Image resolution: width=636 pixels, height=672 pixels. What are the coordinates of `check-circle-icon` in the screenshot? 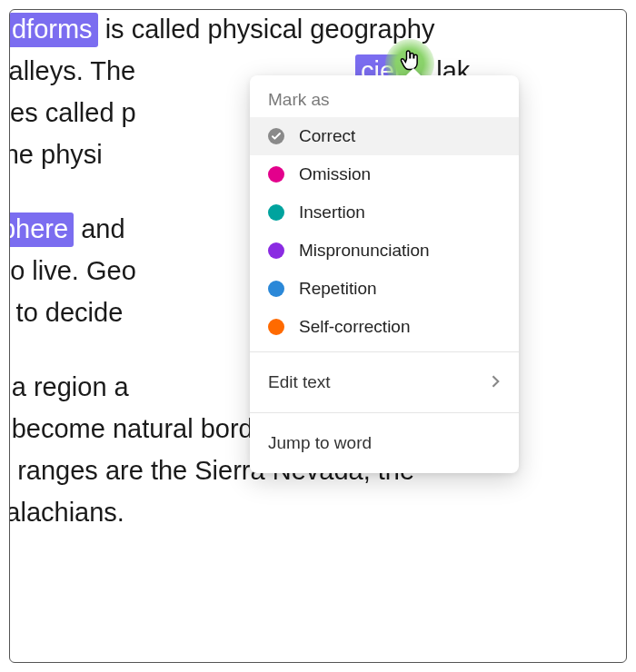 It's located at (276, 136).